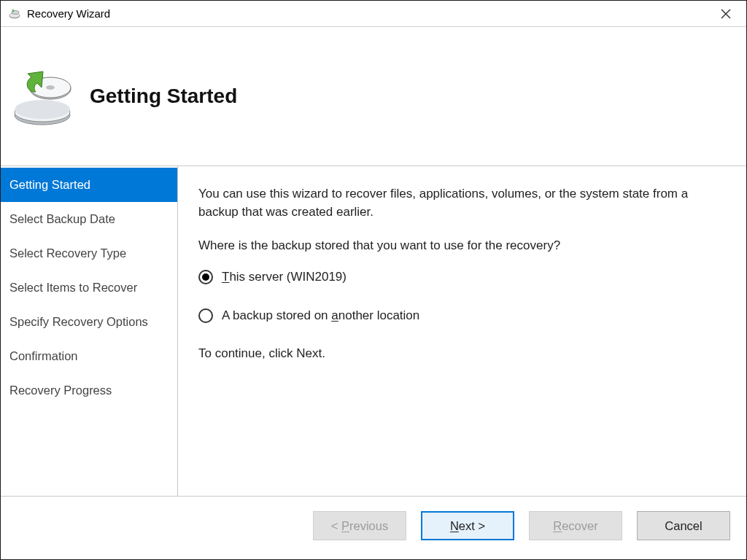 The width and height of the screenshot is (747, 560). I want to click on wizard-steps-sidebar: Getting Started Select Backup Date Selec…, so click(89, 331).